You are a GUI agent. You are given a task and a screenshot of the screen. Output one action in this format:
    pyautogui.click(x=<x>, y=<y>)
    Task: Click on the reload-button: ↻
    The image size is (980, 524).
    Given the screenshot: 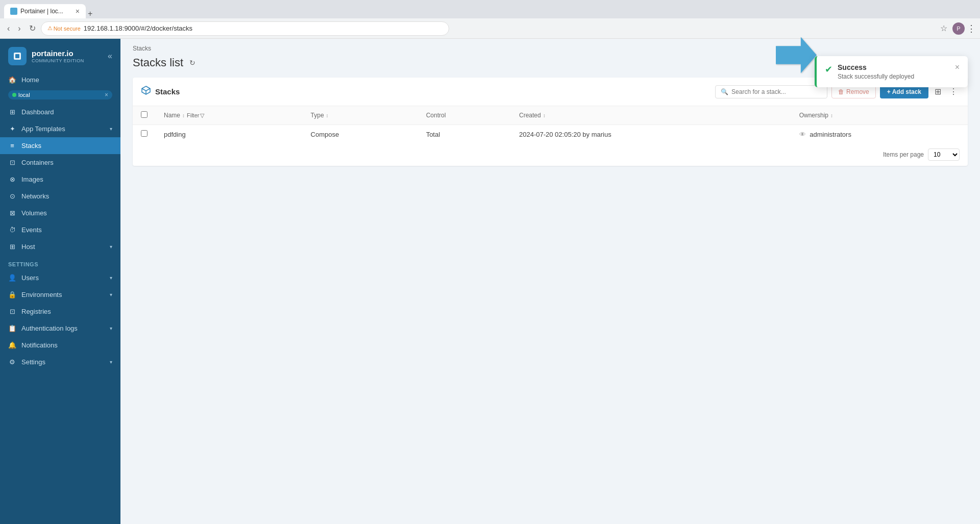 What is the action you would take?
    pyautogui.click(x=33, y=29)
    